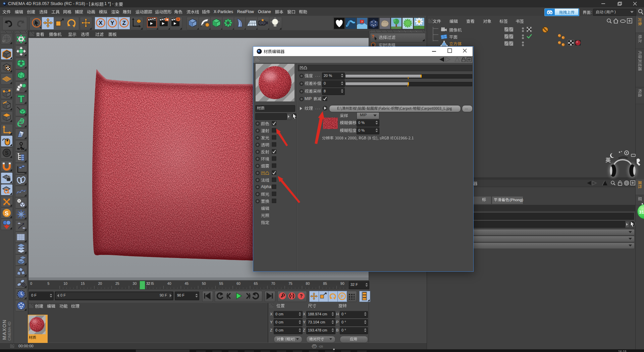 This screenshot has height=352, width=644. I want to click on svg-text: ·cn, so click(321, 347).